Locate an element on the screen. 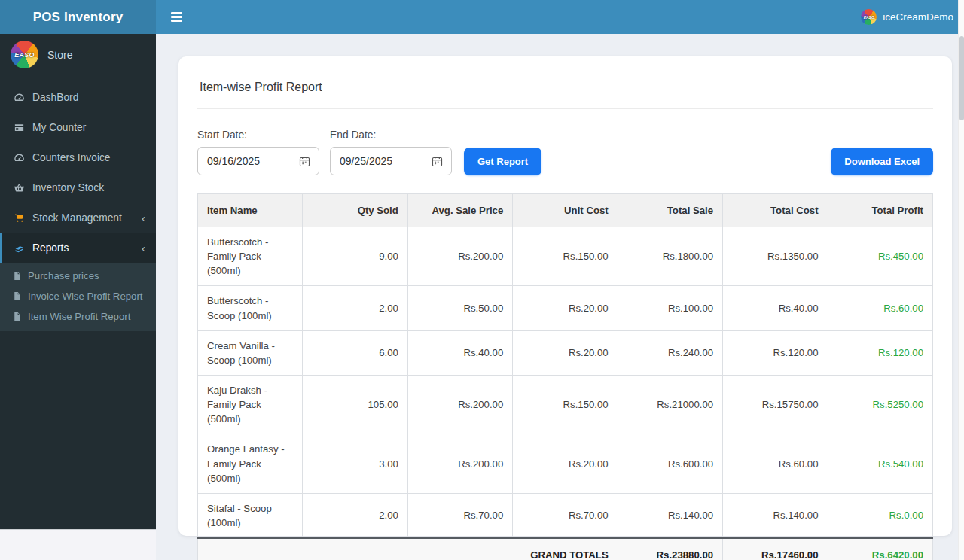 The image size is (964, 560). value-cell: Rs.1350.00 is located at coordinates (776, 257).